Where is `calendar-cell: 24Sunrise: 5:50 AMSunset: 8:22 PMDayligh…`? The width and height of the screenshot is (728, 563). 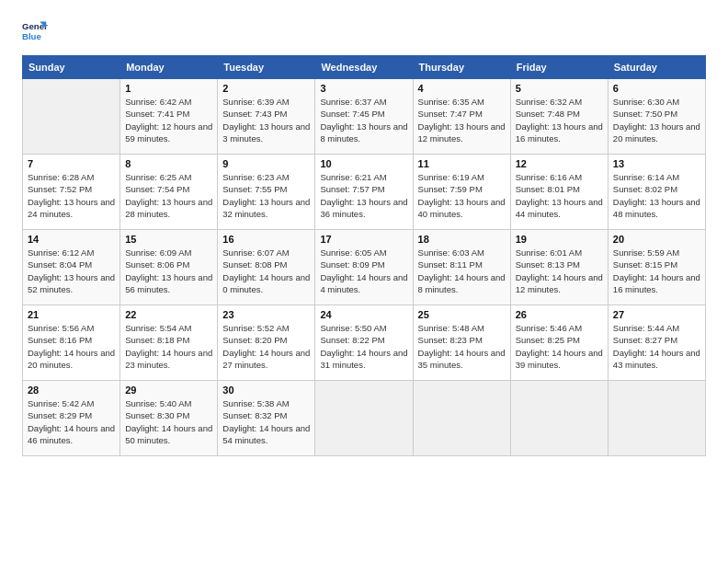 calendar-cell: 24Sunrise: 5:50 AMSunset: 8:22 PMDayligh… is located at coordinates (364, 343).